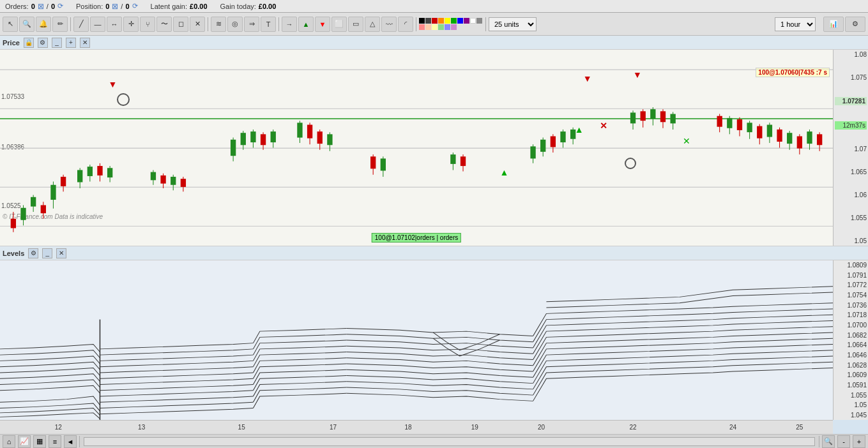 Image resolution: width=868 pixels, height=448 pixels. What do you see at coordinates (29, 43) in the screenshot?
I see `chart-lock-btn: 🔒` at bounding box center [29, 43].